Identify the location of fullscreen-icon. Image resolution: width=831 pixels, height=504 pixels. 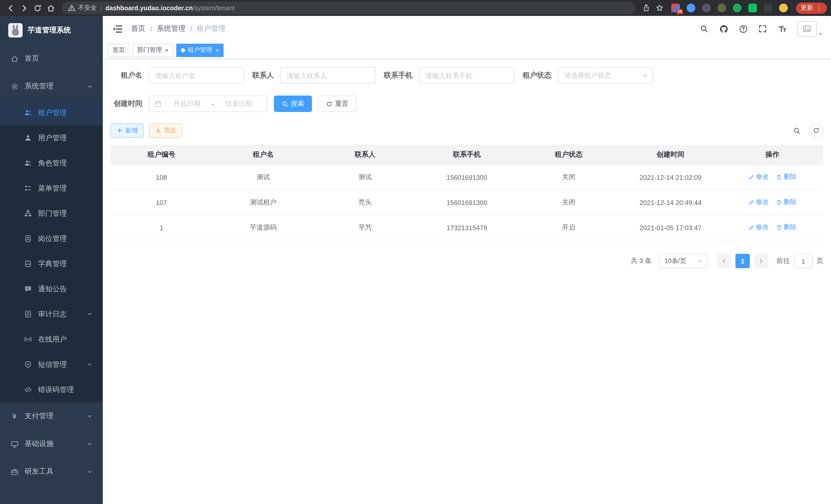
(763, 29).